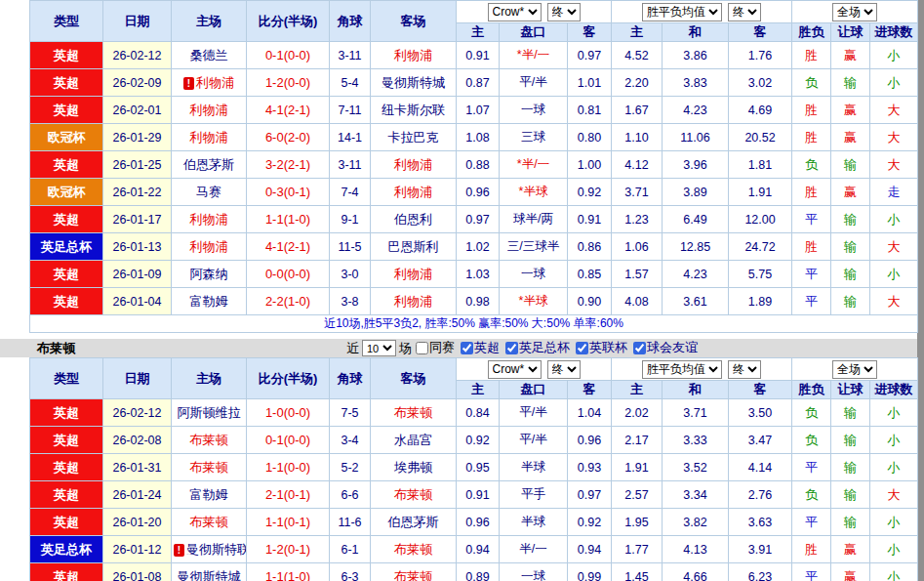 The image size is (924, 581). What do you see at coordinates (138, 440) in the screenshot?
I see `match-date: 26-02-08` at bounding box center [138, 440].